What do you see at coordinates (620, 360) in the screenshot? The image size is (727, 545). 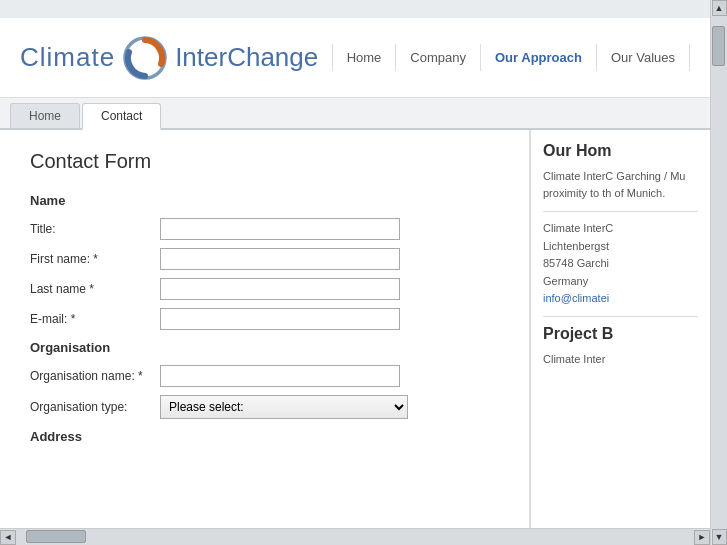 I see `sidebar-project-text: Climate Inter` at bounding box center [620, 360].